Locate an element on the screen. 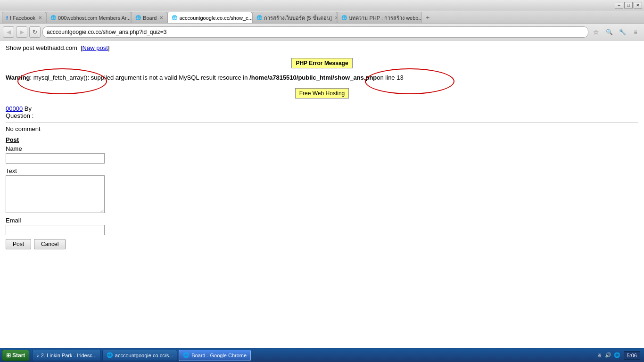 The image size is (644, 362). tab-label-thai2: บทความ PHP : การสร้าง webb... is located at coordinates (386, 18).